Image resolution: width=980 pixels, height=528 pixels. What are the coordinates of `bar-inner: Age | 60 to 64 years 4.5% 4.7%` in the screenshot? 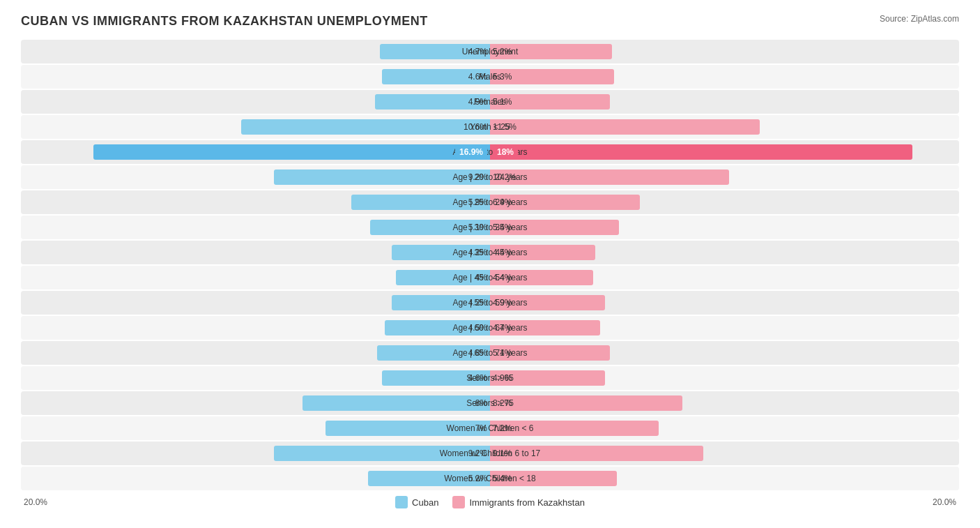 It's located at (490, 328).